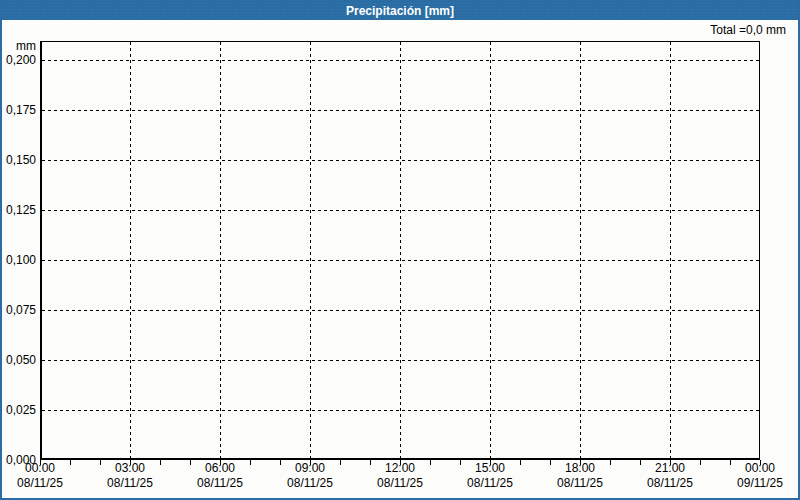 This screenshot has height=500, width=800. Describe the element at coordinates (310, 476) in the screenshot. I see `x-tick-label: 09:0008/11/25` at that location.